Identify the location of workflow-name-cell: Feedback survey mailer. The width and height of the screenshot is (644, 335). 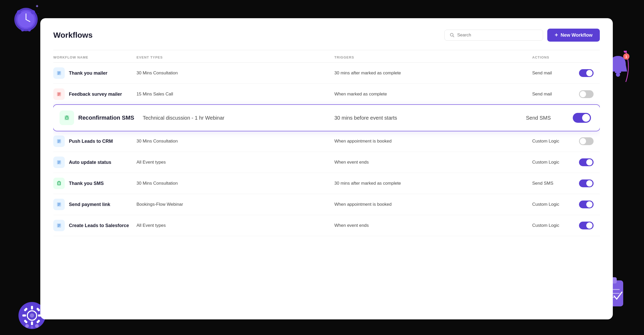
(95, 94).